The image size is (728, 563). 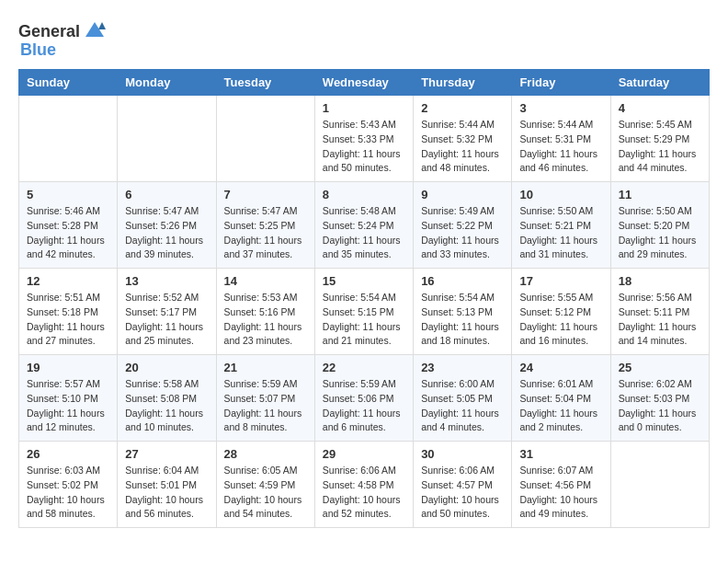 I want to click on day-info: Sunrise: 5:50 AM Sunset: 5:20 PM Dayligh…, so click(x=660, y=234).